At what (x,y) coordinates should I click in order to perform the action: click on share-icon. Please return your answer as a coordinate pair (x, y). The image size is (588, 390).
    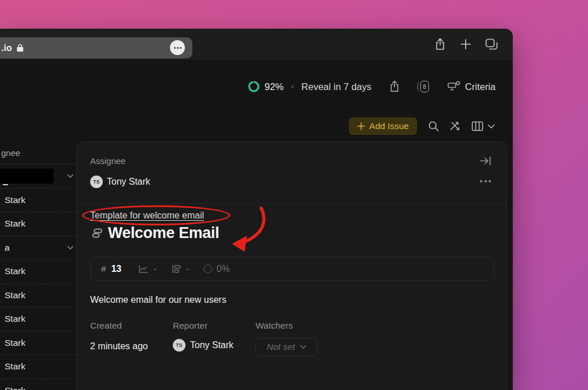
    Looking at the image, I should click on (394, 87).